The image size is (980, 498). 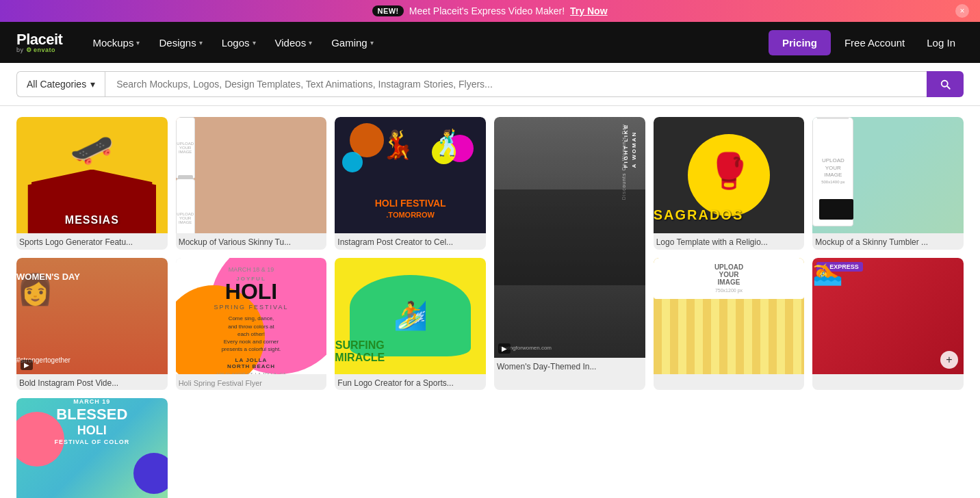 What do you see at coordinates (945, 84) in the screenshot?
I see `search-icon` at bounding box center [945, 84].